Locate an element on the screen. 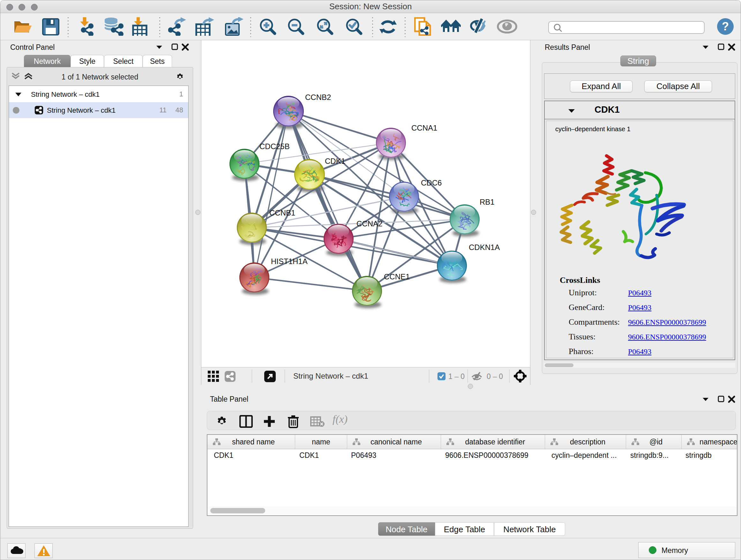 The height and width of the screenshot is (560, 741). svg-text: CDK1 is located at coordinates (335, 161).